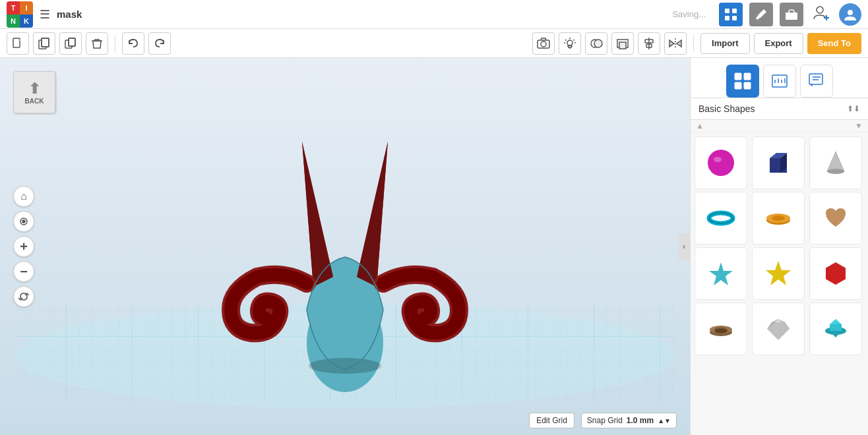 This screenshot has width=868, height=435. What do you see at coordinates (778, 329) in the screenshot?
I see `shape-gem` at bounding box center [778, 329].